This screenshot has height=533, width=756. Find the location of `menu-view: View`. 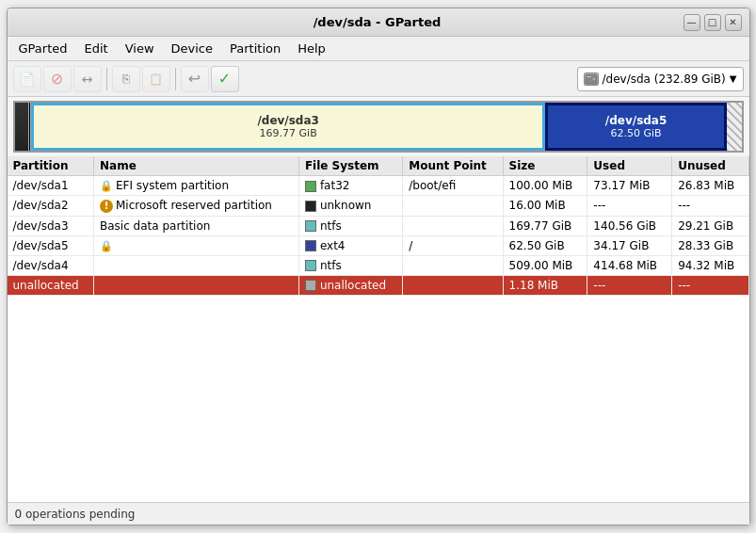

menu-view: View is located at coordinates (139, 49).